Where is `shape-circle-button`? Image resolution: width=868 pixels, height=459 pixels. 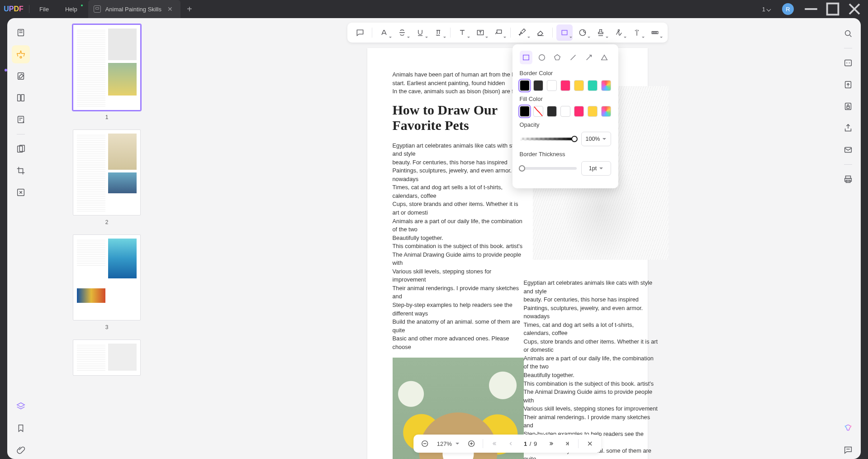
shape-circle-button is located at coordinates (542, 57).